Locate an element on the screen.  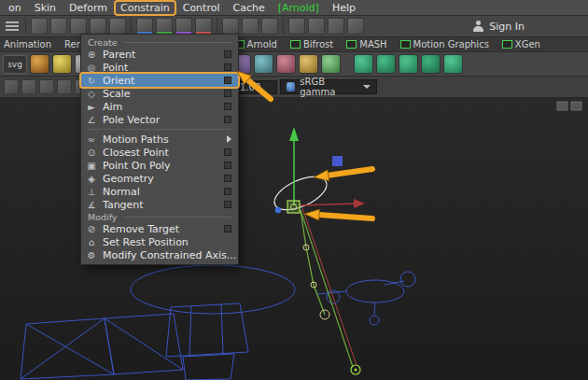
select-tool-icon is located at coordinates (39, 26).